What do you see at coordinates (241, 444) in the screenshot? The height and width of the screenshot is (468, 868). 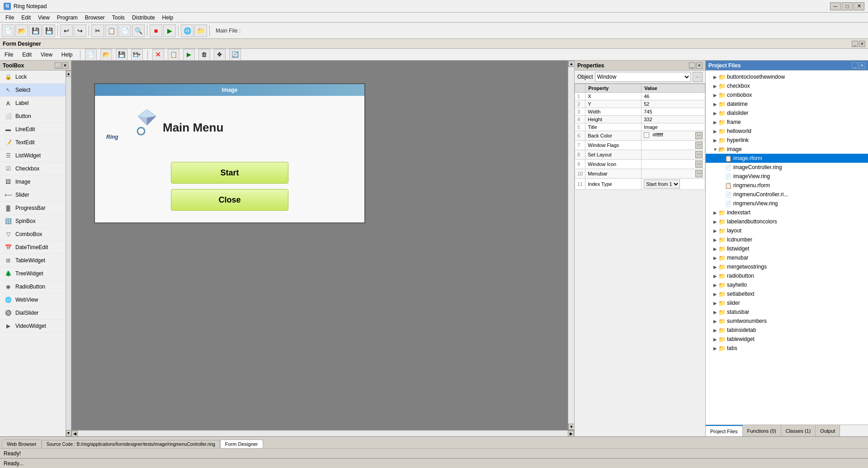 I see `file-tab-formdesigner: Form Designer` at bounding box center [241, 444].